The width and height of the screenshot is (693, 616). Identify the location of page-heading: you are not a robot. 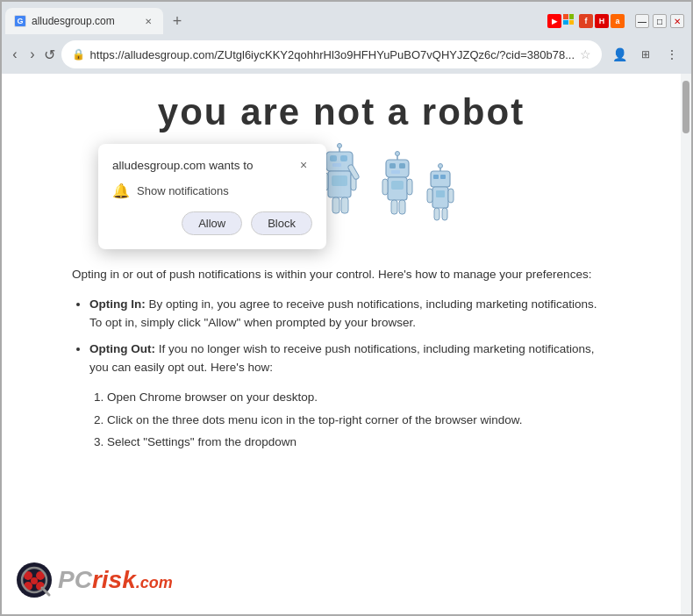
(341, 112).